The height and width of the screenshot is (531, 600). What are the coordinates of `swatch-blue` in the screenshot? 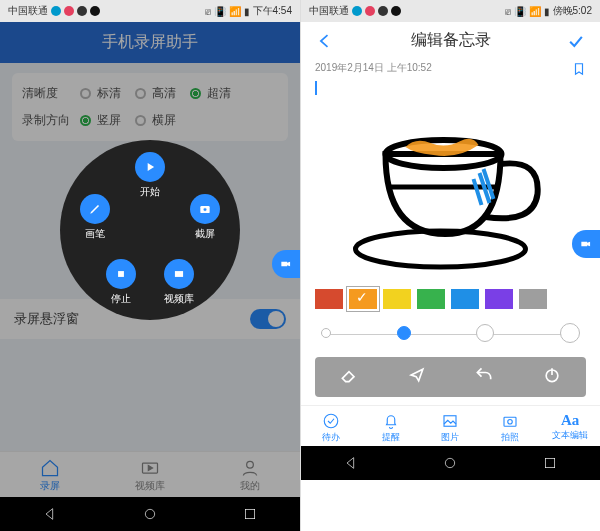 It's located at (465, 299).